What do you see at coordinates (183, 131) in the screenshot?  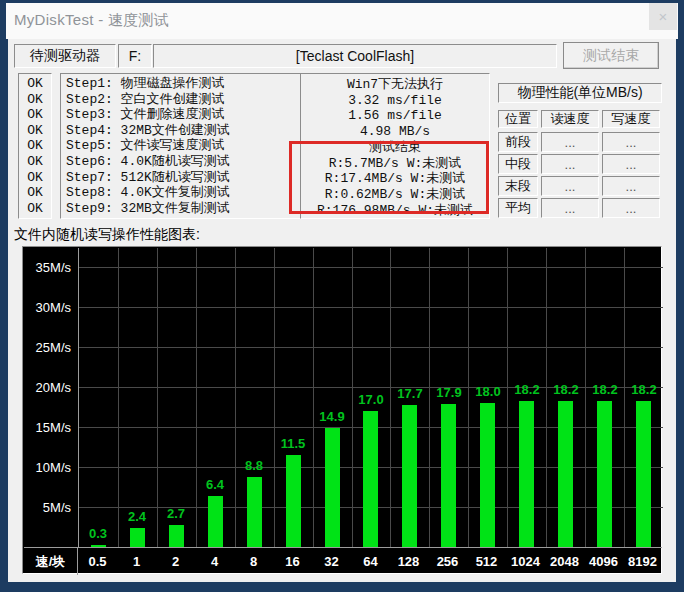 I see `step-item: Step4: 32MB文件创建测试` at bounding box center [183, 131].